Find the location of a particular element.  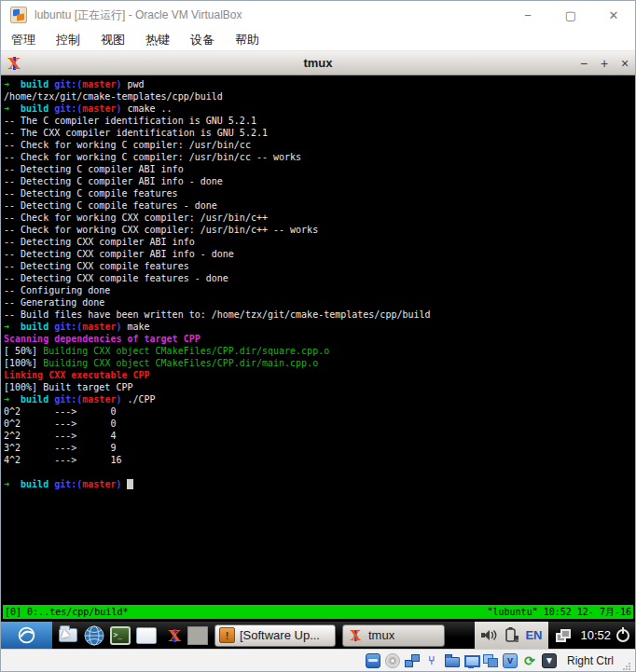

quick-launch: >_ X is located at coordinates (119, 636).